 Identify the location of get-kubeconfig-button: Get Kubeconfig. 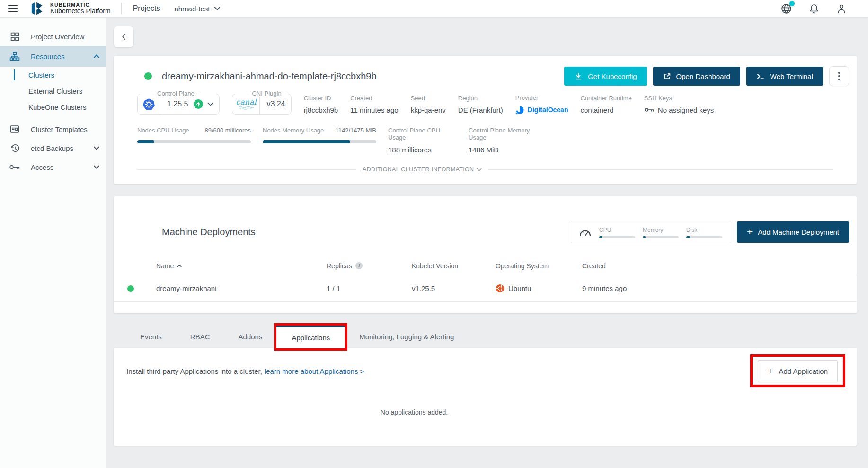
(605, 76).